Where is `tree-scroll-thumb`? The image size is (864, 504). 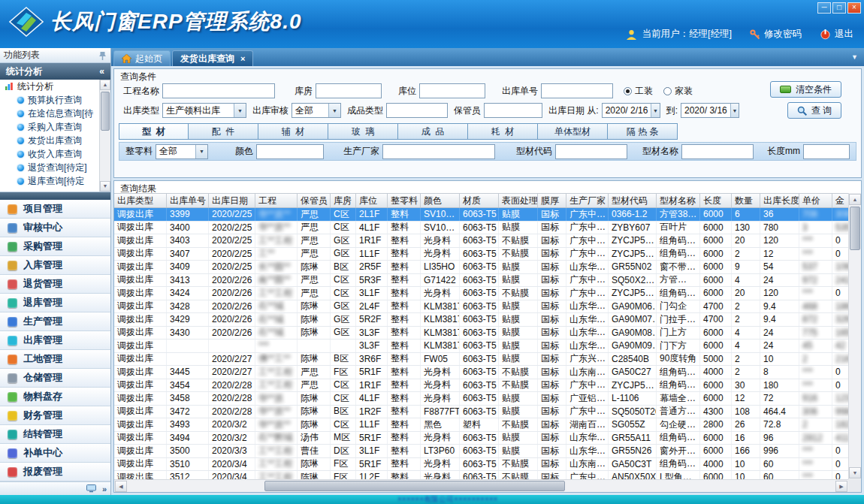 tree-scroll-thumb is located at coordinates (105, 111).